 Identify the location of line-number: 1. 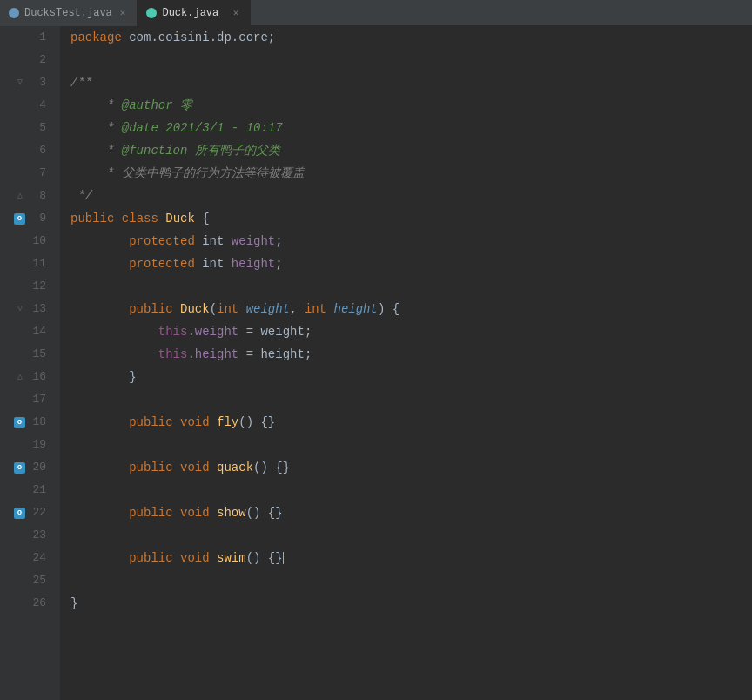
(37, 37).